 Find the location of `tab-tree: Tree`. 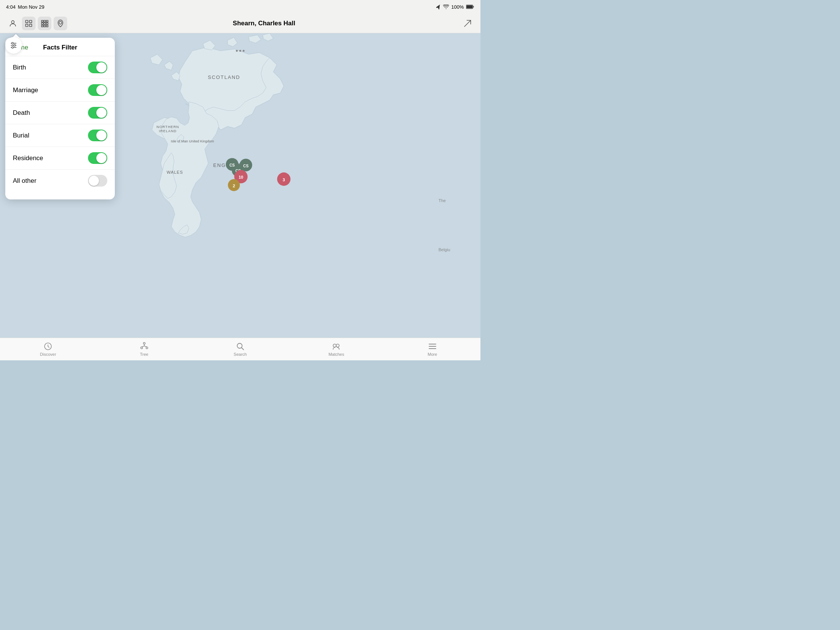

tab-tree: Tree is located at coordinates (144, 349).